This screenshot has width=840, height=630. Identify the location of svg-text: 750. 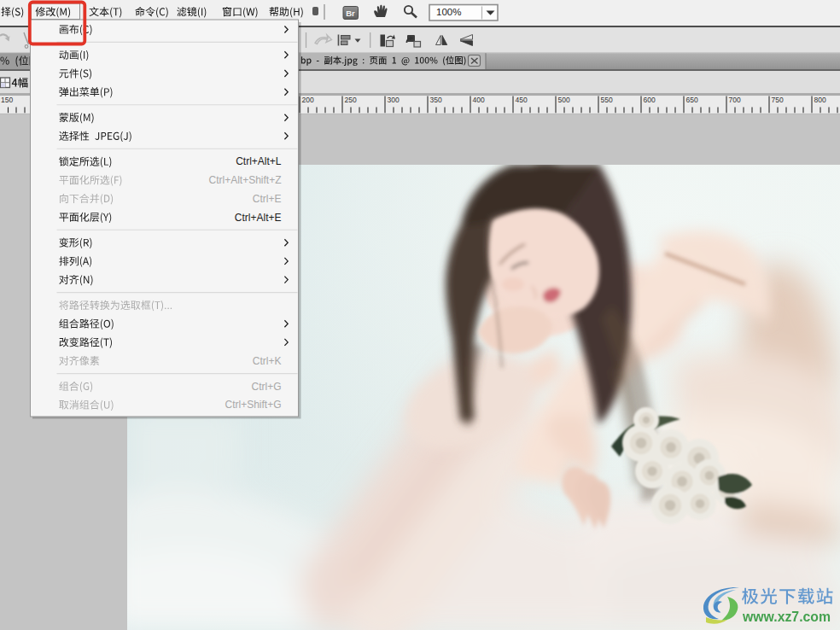
(778, 100).